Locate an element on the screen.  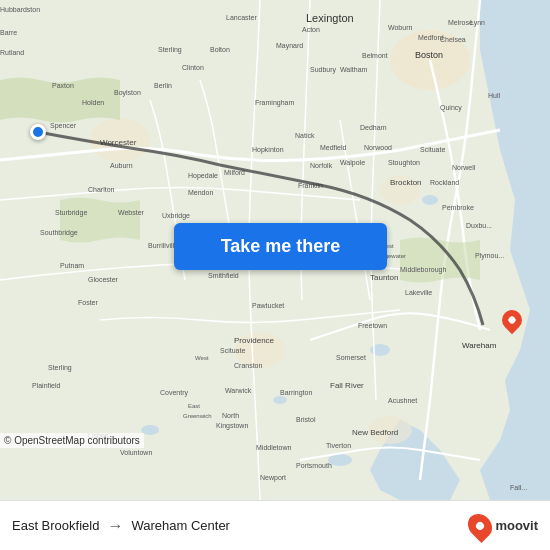
svg-text: Boylston is located at coordinates (128, 93).